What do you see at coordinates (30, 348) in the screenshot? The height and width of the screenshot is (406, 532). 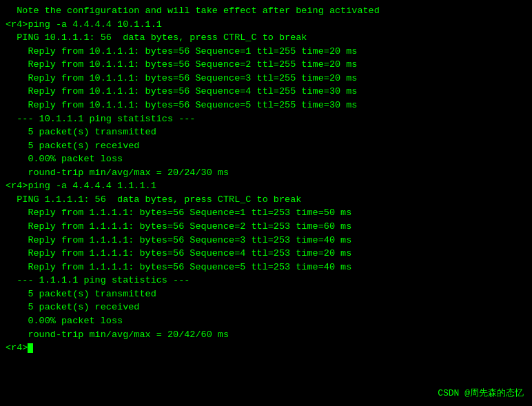 I see `terminal-cursor` at bounding box center [30, 348].